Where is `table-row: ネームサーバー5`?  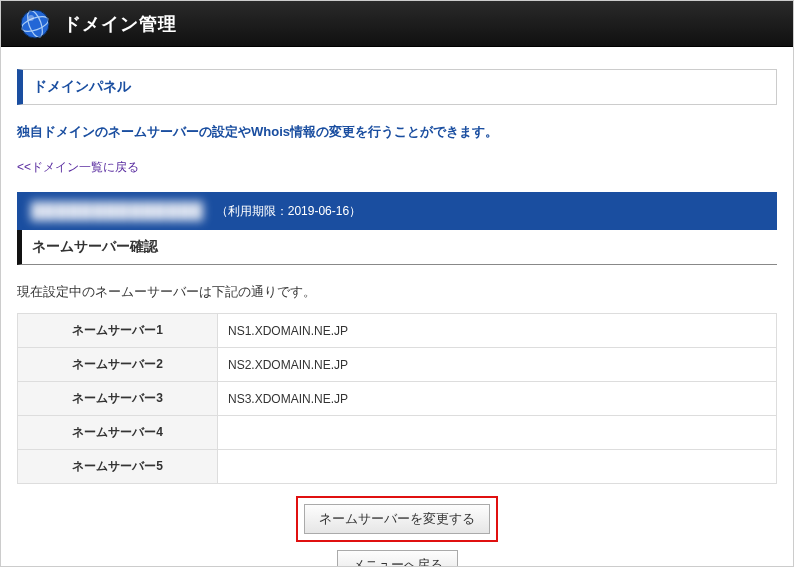
table-row: ネームサーバー5 is located at coordinates (398, 467).